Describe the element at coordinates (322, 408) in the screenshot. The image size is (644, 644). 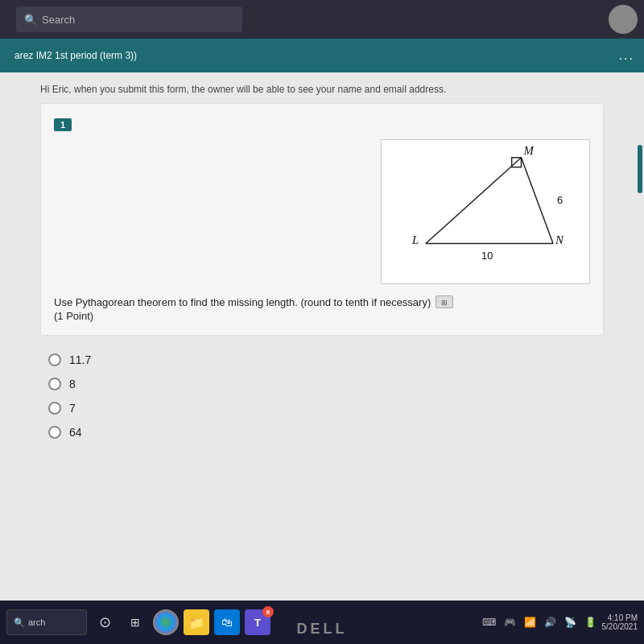
I see `answer-option-3: 7` at that location.